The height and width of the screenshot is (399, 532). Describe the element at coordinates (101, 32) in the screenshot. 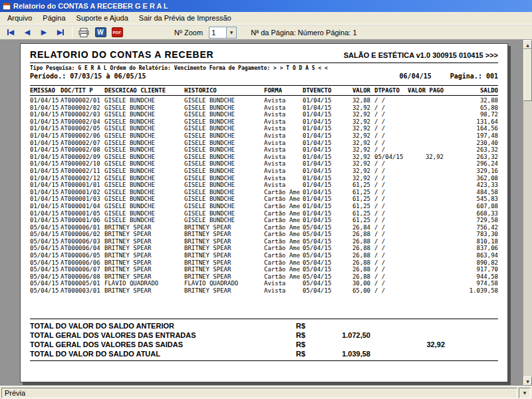

I see `word-icon: W` at that location.